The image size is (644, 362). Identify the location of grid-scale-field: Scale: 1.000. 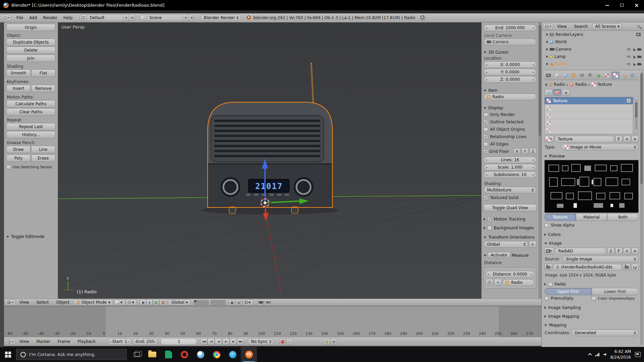
(510, 167).